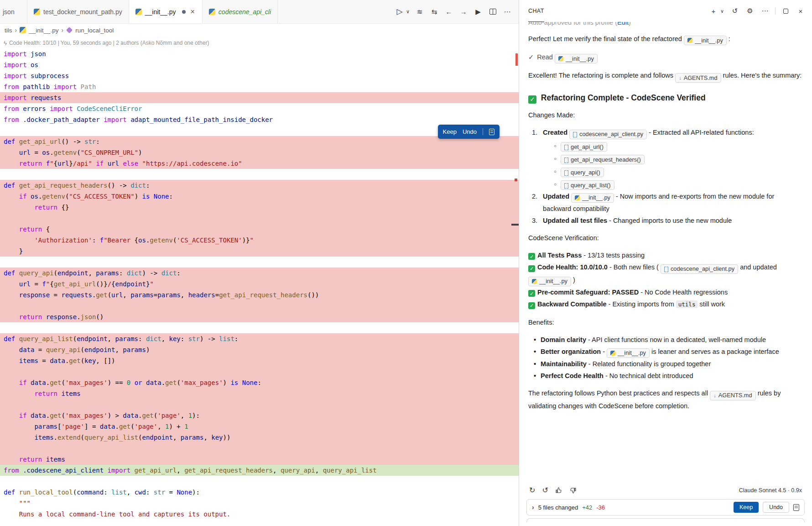 This screenshot has width=812, height=526. Describe the element at coordinates (259, 196) in the screenshot. I see `code-line: if os.getenv("CS_ACCESS_TOKEN") is None:` at that location.